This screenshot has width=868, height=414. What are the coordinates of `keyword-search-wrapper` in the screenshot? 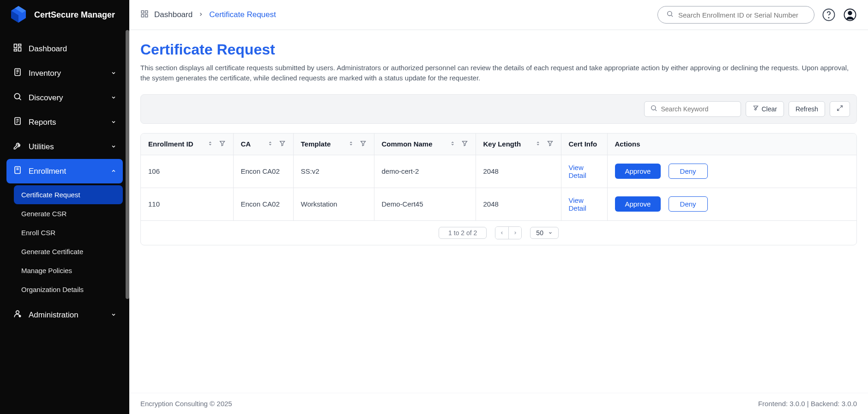 It's located at (693, 109).